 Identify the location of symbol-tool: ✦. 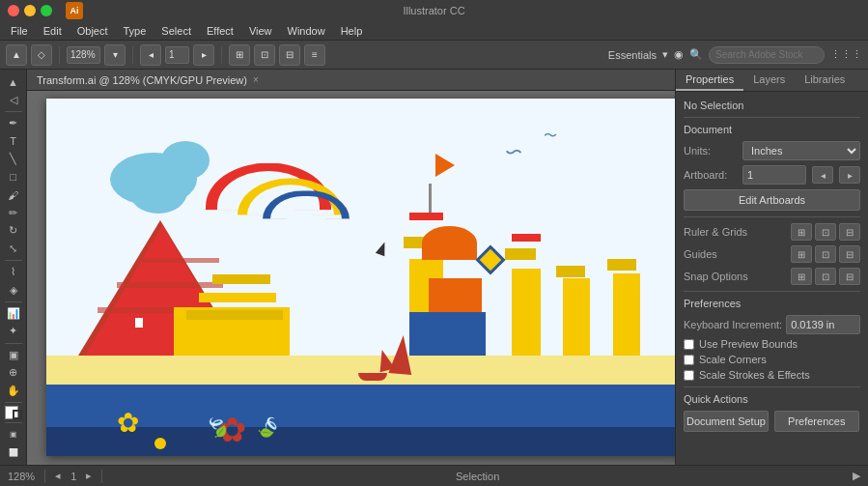
(14, 331).